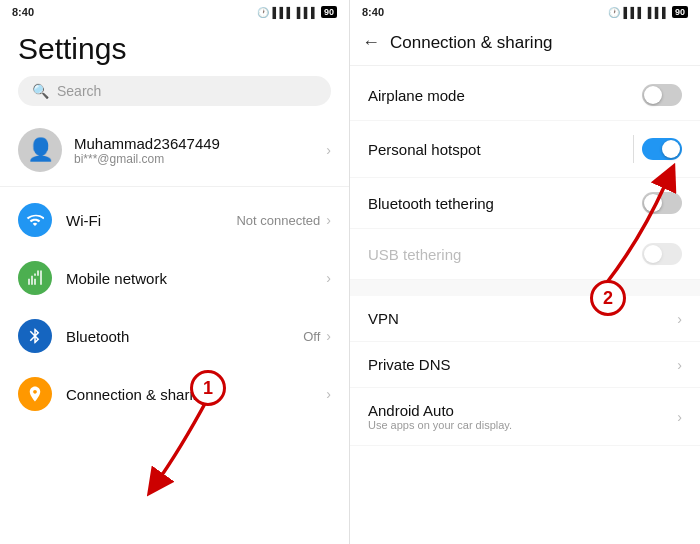 The image size is (700, 544). I want to click on mobile-icon, so click(35, 278).